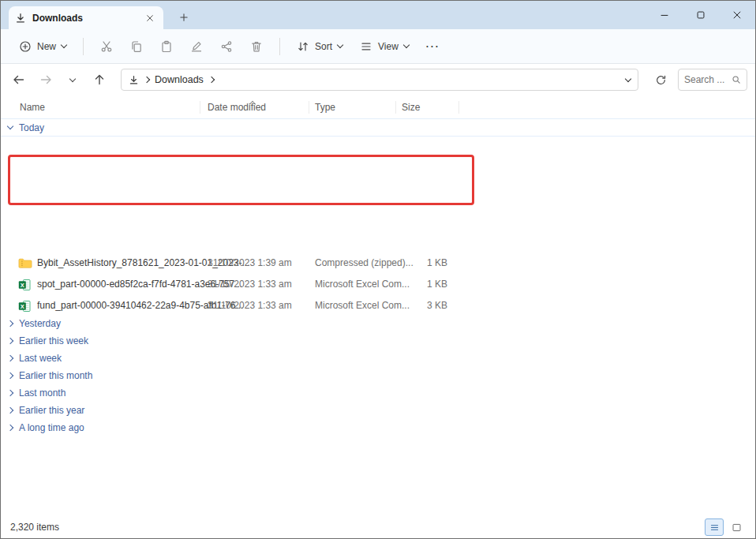 Image resolution: width=756 pixels, height=539 pixels. What do you see at coordinates (378, 128) in the screenshot?
I see `group-header-today: Today` at bounding box center [378, 128].